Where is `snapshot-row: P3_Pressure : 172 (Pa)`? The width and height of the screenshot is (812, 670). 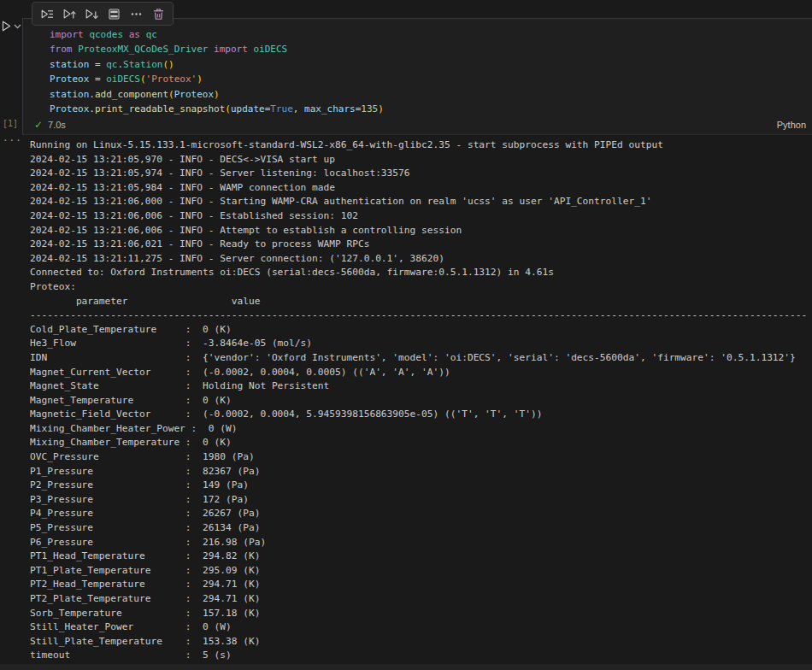 snapshot-row: P3_Pressure : 172 (Pa) is located at coordinates (421, 501).